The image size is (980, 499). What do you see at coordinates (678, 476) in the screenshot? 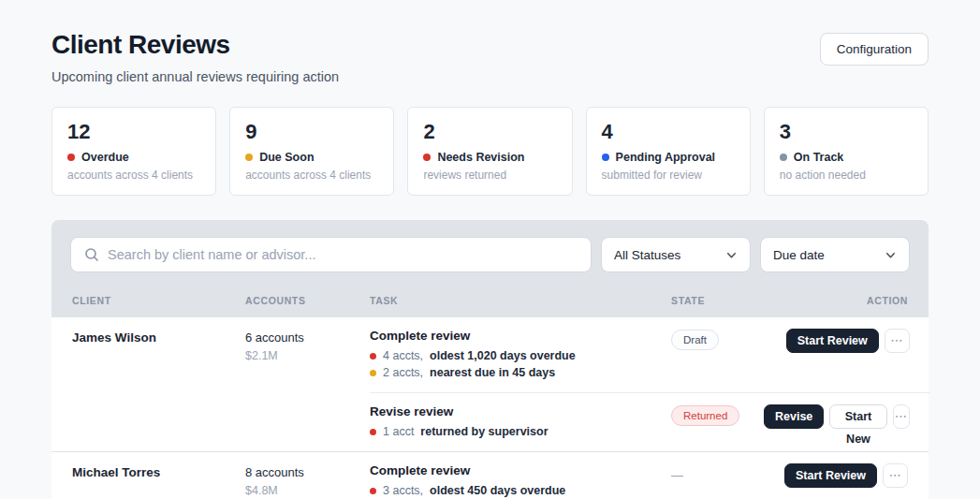
I see `state-badge: —` at bounding box center [678, 476].